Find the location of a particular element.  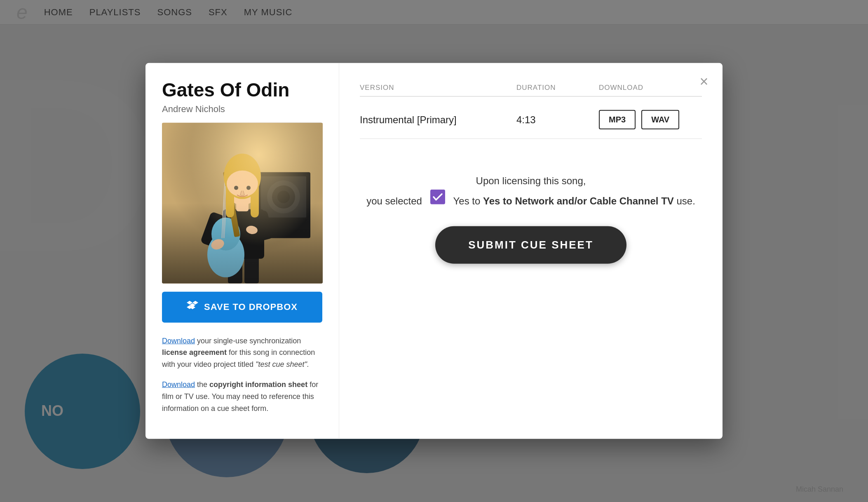

wav-download-button: WAV is located at coordinates (660, 120).